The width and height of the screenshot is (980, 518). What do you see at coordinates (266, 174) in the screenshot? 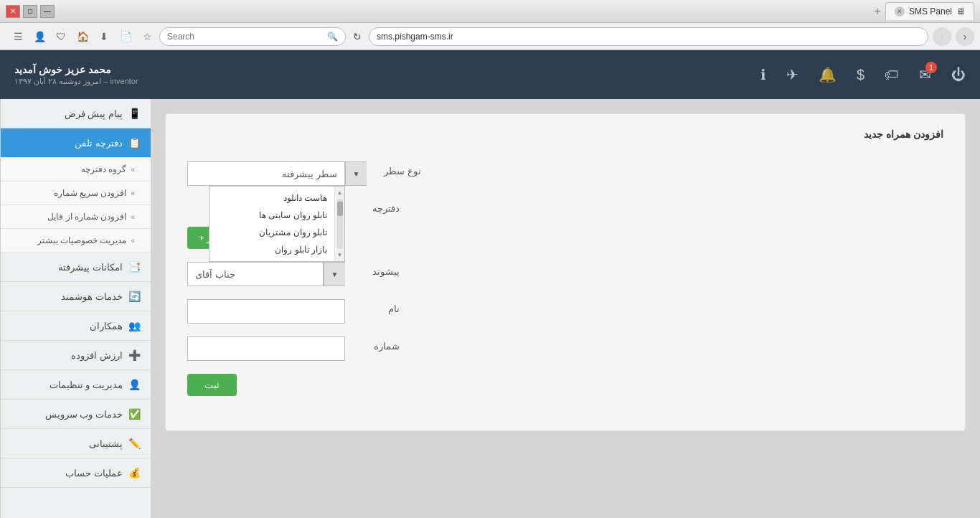
I see `row-type-dropdown: ▲ ▼ هاست دانلود تابلو روان سایتی ها` at bounding box center [266, 174].